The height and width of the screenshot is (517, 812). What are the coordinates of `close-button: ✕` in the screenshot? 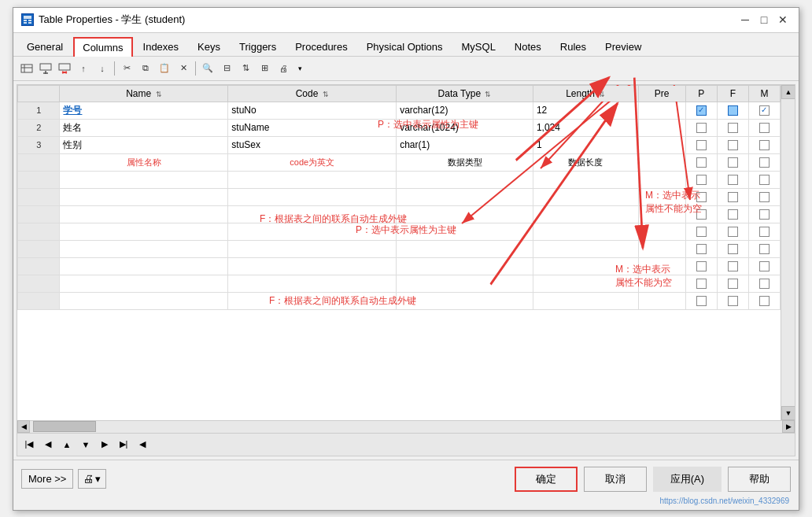 It's located at (783, 20).